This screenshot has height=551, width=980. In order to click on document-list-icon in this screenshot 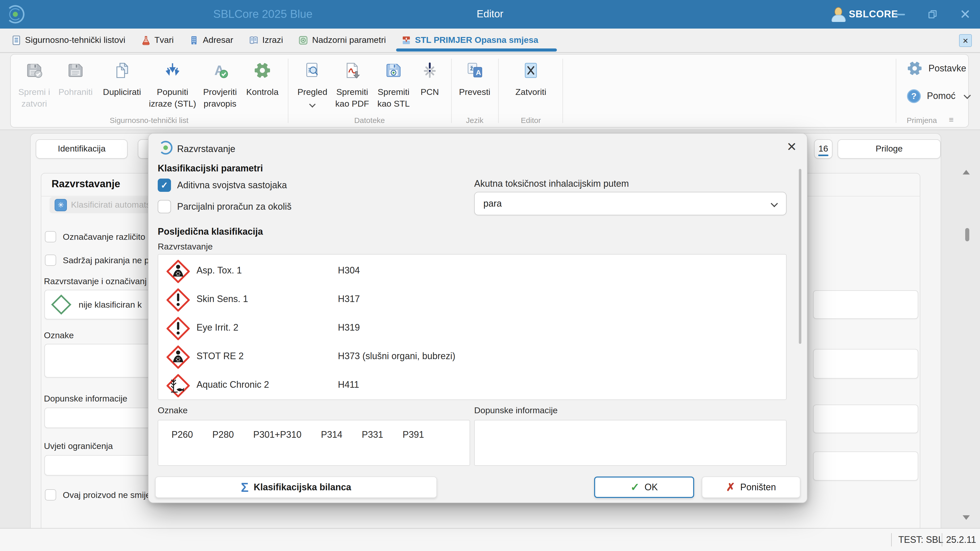, I will do `click(16, 40)`.